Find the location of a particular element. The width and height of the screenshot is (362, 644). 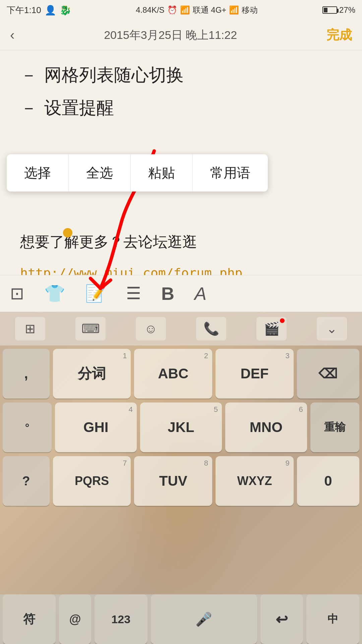

status-avatar2: 🐉 is located at coordinates (66, 10).